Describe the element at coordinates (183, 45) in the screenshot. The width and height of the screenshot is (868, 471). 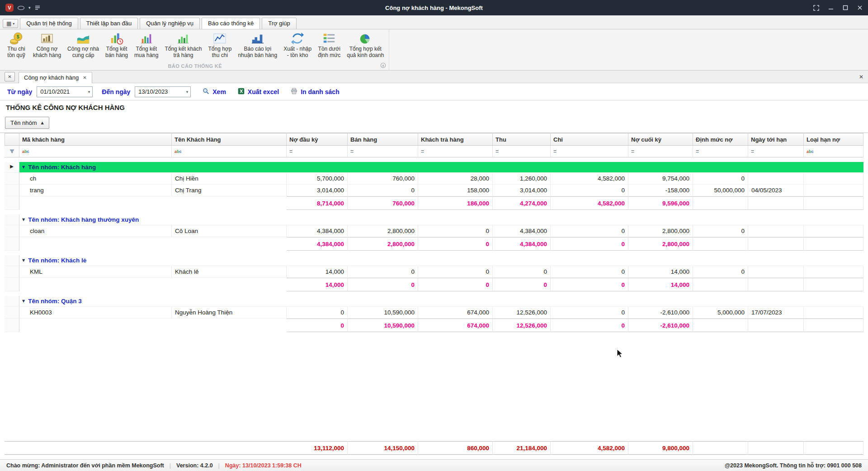
I see `ribbon-button: Tổng kết khách trả hàng` at that location.